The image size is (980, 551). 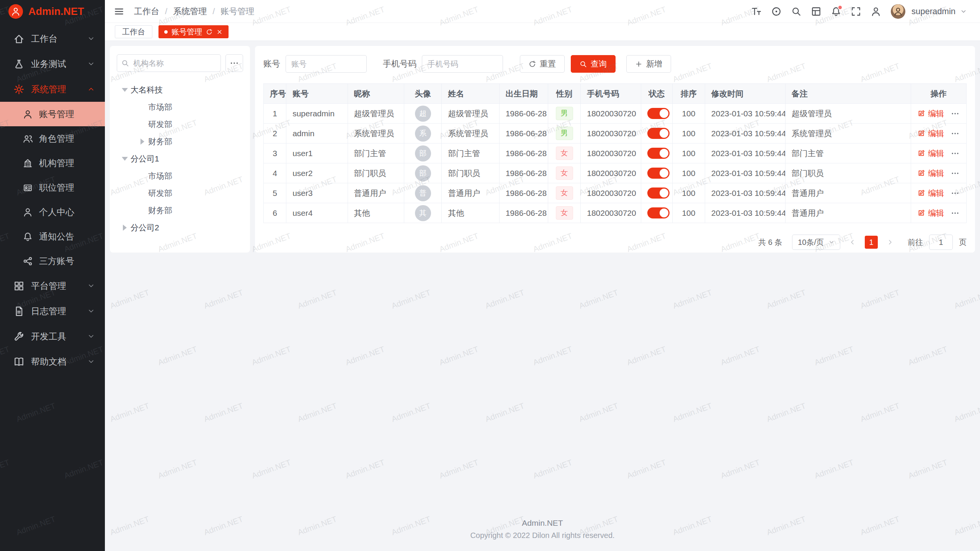 What do you see at coordinates (52, 187) in the screenshot?
I see `sidebar-subitem-2-3: 职位管理` at bounding box center [52, 187].